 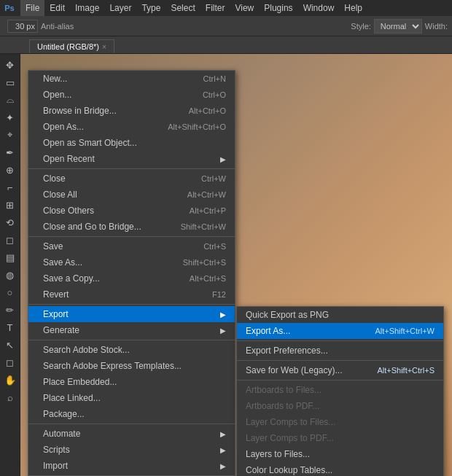 I want to click on submenu-quick-export-png: Quick Export as PNG, so click(x=340, y=315).